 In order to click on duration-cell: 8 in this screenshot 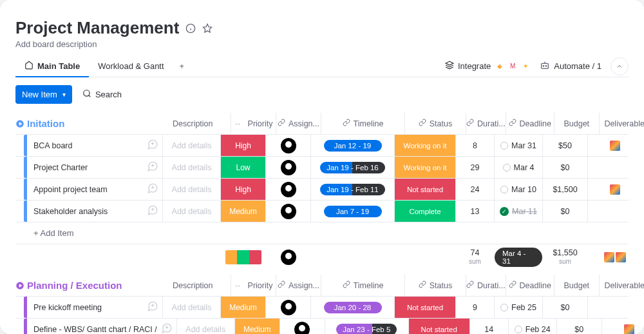, I will do `click(475, 146)`.